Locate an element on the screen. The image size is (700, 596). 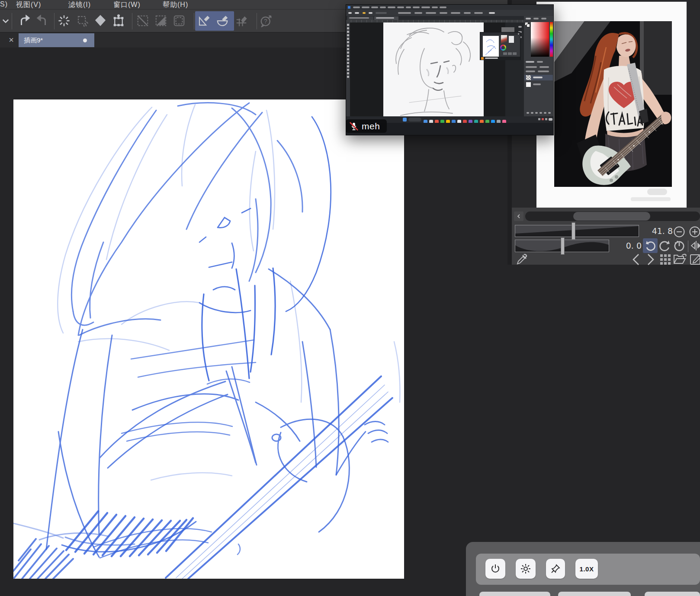
rect-select-icon is located at coordinates (179, 21).